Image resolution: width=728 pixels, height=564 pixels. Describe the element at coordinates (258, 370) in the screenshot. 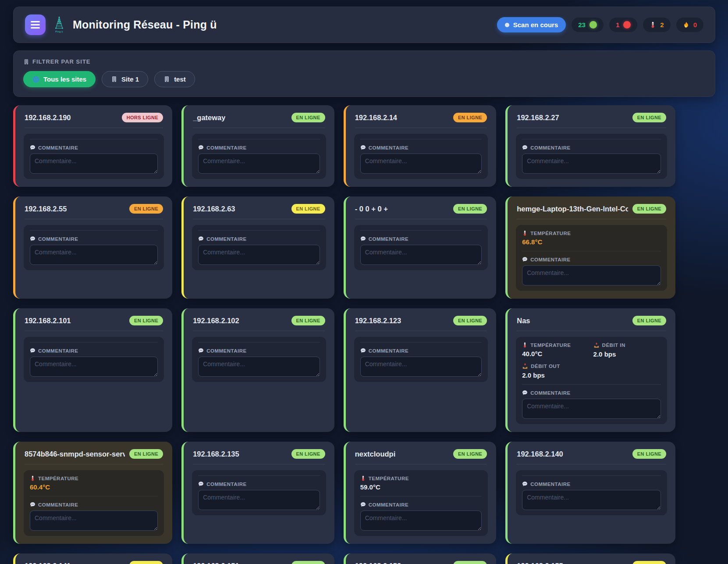

I see `device-card: 192.168.2.102 EN LIGNE COMMENTAIRE` at that location.